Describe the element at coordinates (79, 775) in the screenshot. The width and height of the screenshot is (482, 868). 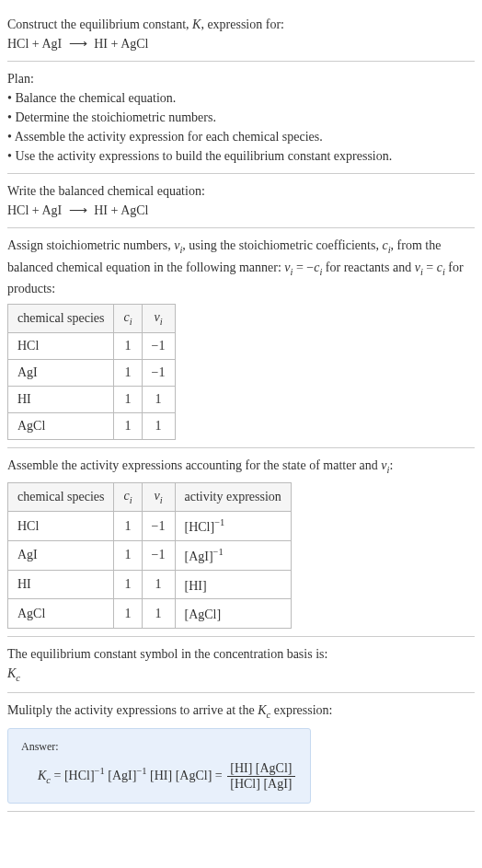
I see `term-base: [HCl]` at that location.